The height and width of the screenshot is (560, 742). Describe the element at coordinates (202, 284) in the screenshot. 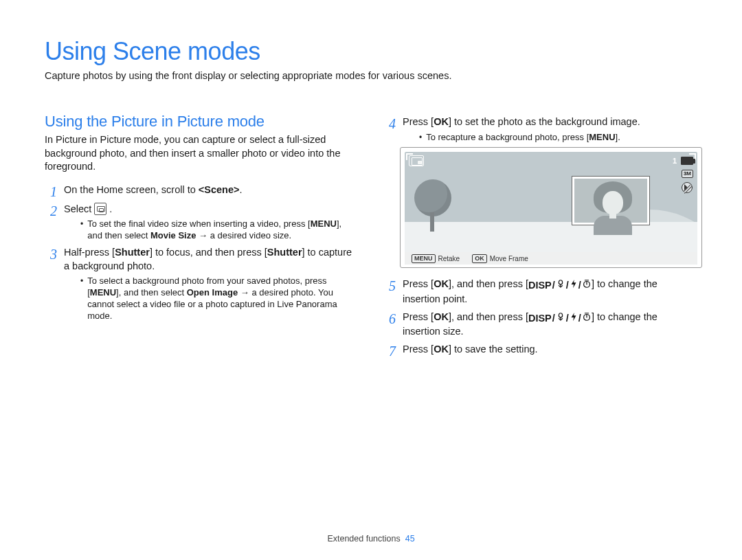

I see `step-3: 3 Half-press [Shutter] to focus, and the…` at that location.